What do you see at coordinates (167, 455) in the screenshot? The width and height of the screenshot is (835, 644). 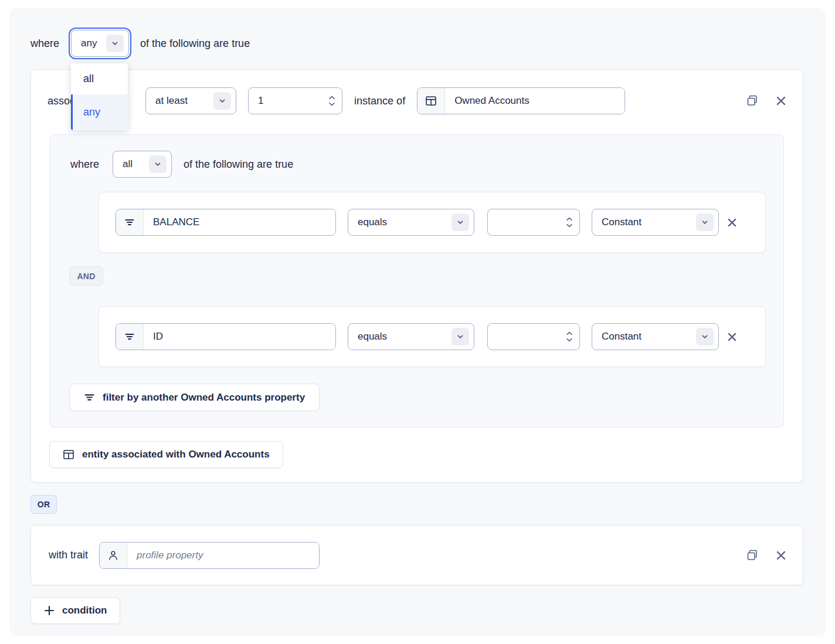 I see `add-entity-association-button: entity associated with Owned Accounts` at bounding box center [167, 455].